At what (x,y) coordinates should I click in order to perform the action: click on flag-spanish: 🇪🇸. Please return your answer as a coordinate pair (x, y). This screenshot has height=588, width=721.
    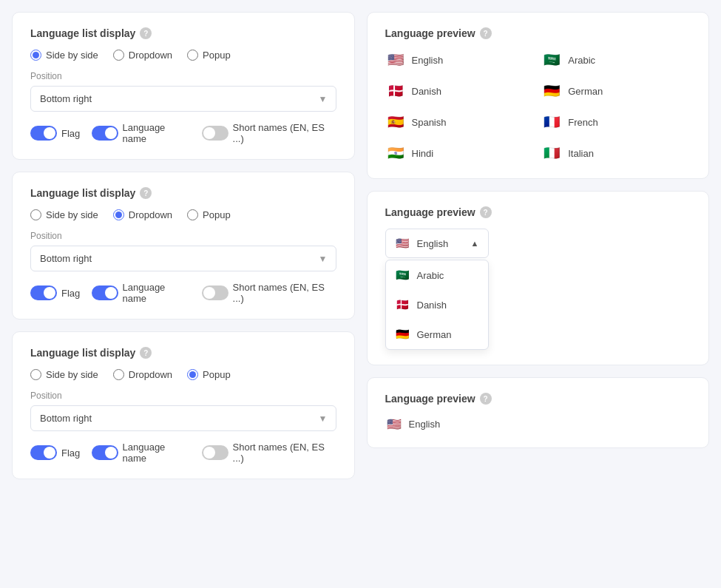
    Looking at the image, I should click on (396, 122).